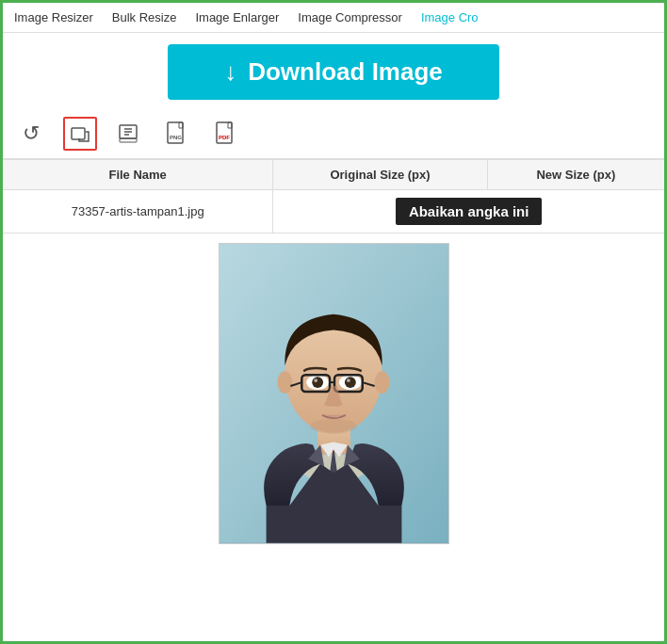  What do you see at coordinates (345, 72) in the screenshot?
I see `download-button-label: Download Image` at bounding box center [345, 72].